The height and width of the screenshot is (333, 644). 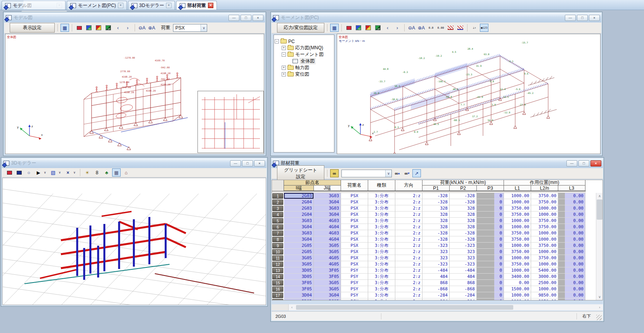 I want to click on stress-display-settings-button: 応力/変位図設定, so click(x=301, y=28).